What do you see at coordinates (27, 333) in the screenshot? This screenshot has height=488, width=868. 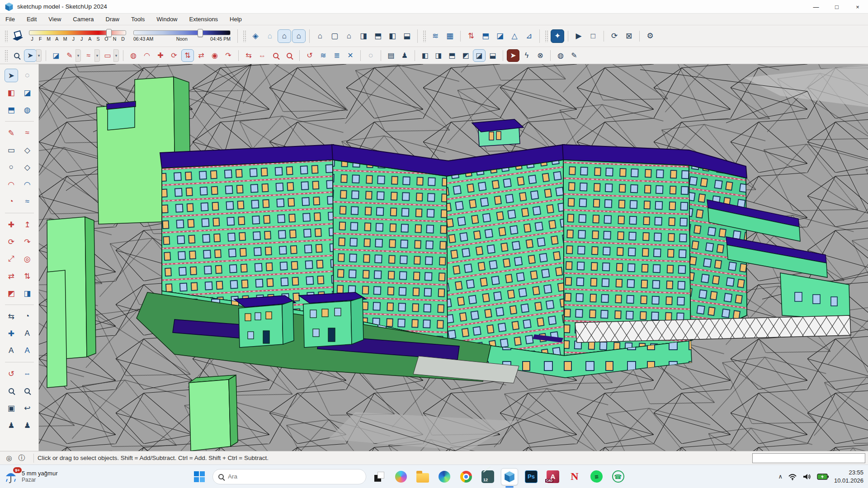 I see `dimensions-tool: A` at bounding box center [27, 333].